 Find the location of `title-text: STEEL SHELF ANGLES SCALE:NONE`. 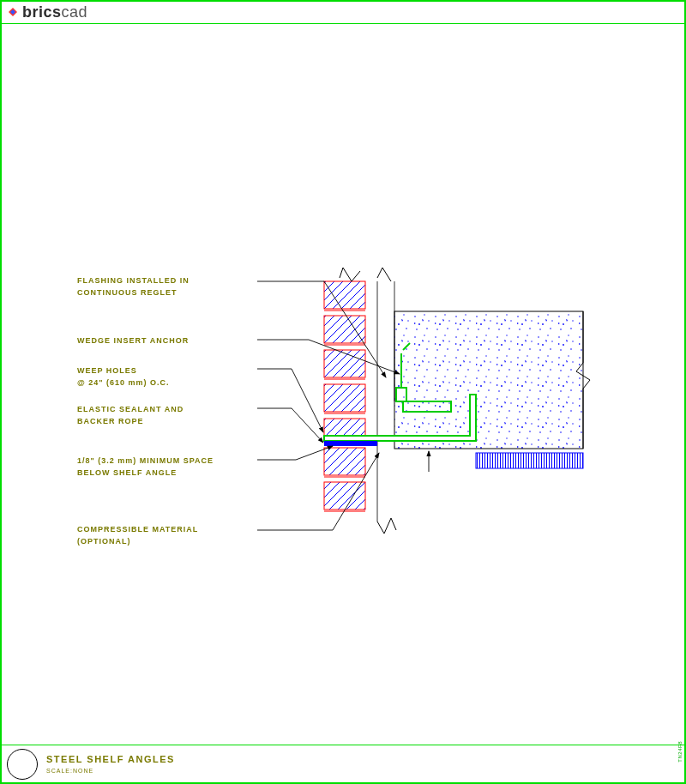

title-text: STEEL SHELF ANGLES SCALE:NONE is located at coordinates (111, 763).